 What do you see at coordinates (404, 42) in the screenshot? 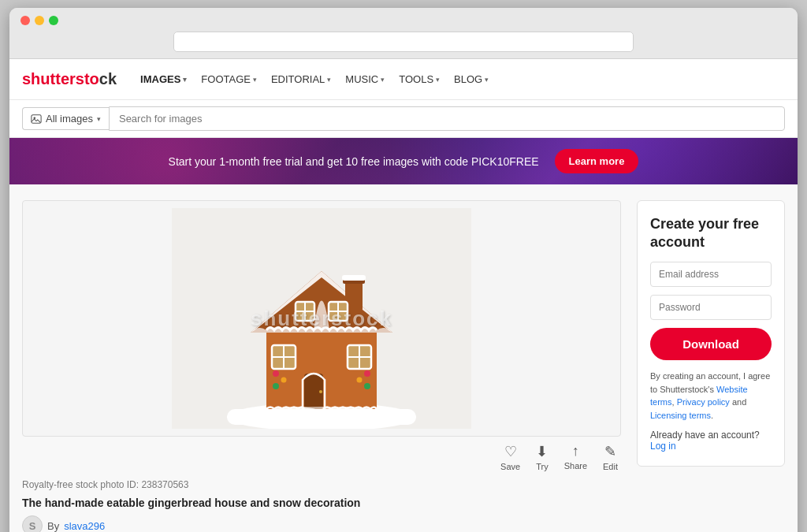
I see `address-bar` at bounding box center [404, 42].